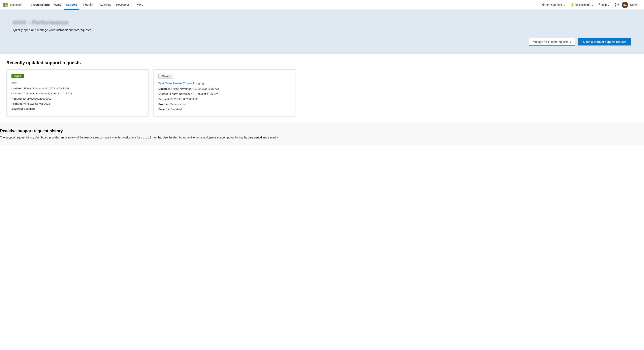 The height and width of the screenshot is (350, 644). I want to click on resources-chevron-icon: ⌄, so click(131, 4).